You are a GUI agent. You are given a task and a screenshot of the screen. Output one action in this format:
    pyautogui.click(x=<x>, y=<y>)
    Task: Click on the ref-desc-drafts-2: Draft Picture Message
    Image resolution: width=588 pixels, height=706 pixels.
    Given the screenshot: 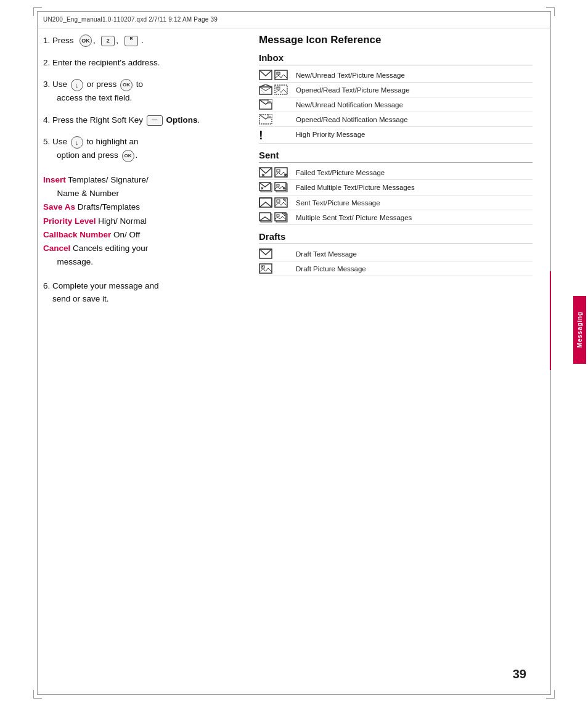 What is the action you would take?
    pyautogui.click(x=414, y=269)
    